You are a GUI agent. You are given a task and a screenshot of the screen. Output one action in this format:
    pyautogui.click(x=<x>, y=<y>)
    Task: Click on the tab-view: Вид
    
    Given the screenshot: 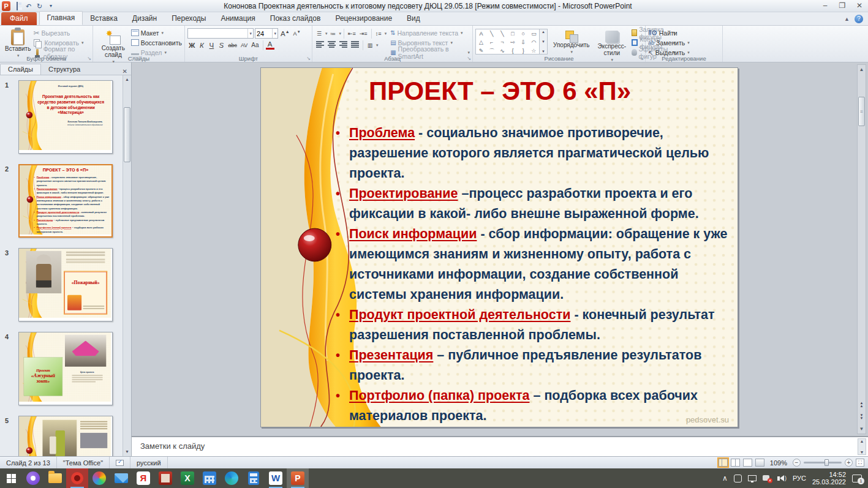 What is the action you would take?
    pyautogui.click(x=413, y=18)
    